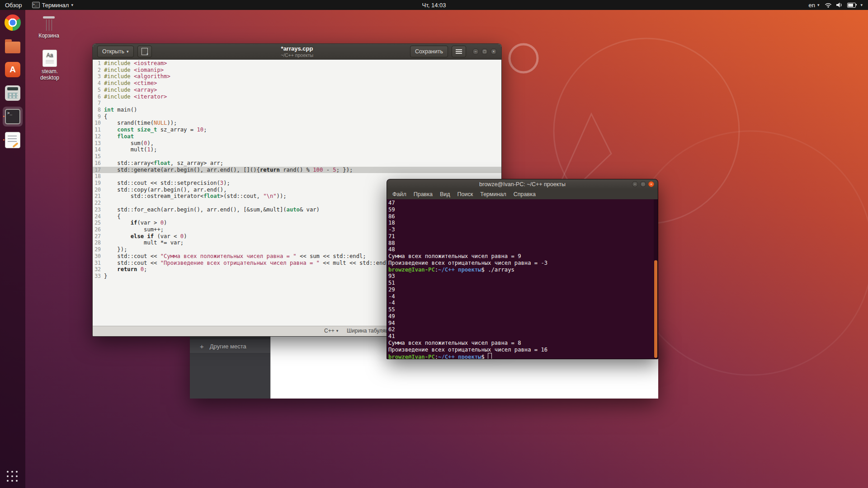  Describe the element at coordinates (814, 5) in the screenshot. I see `keyboard-layout-indicator: en ▾` at that location.